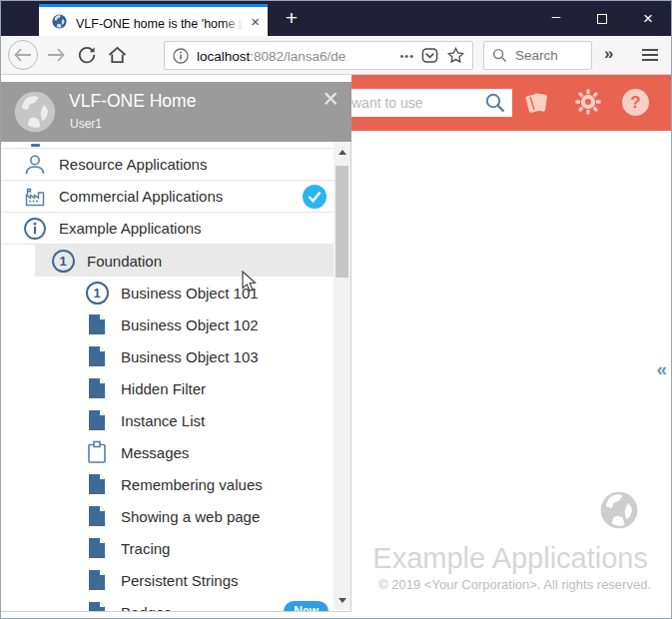 This screenshot has height=619, width=672. I want to click on info-icon, so click(35, 229).